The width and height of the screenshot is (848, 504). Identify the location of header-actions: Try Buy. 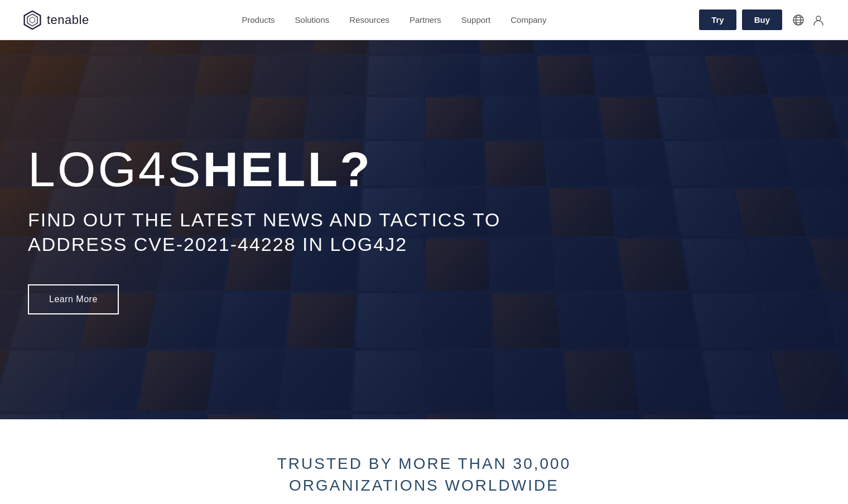
(762, 20).